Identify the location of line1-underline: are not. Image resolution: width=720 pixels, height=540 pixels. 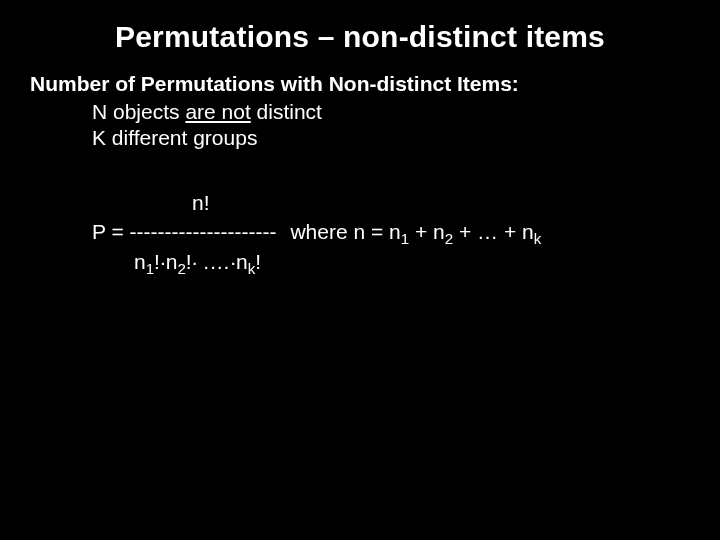
(218, 112).